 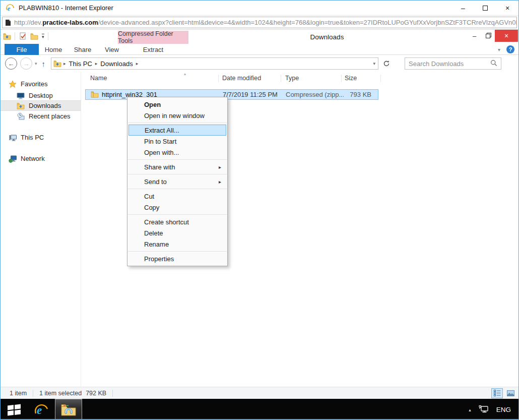 What do you see at coordinates (177, 152) in the screenshot?
I see `menu-item-open-with: Open with...` at bounding box center [177, 152].